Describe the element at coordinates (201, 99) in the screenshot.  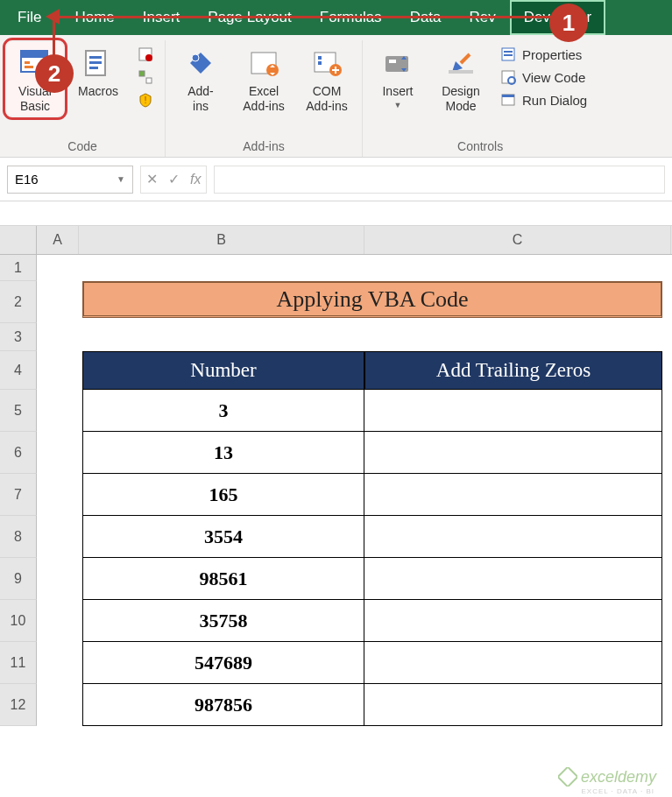
I see `addins-label: Add- ins` at that location.